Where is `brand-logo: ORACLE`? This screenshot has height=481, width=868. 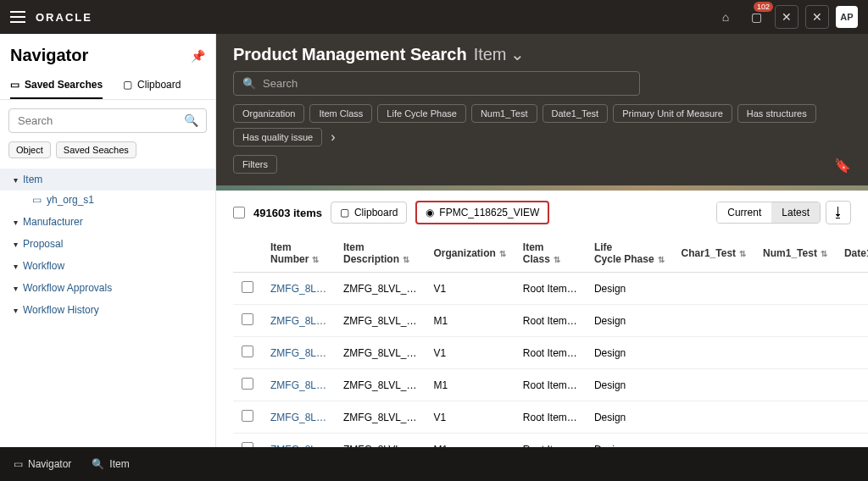
brand-logo: ORACLE is located at coordinates (64, 17).